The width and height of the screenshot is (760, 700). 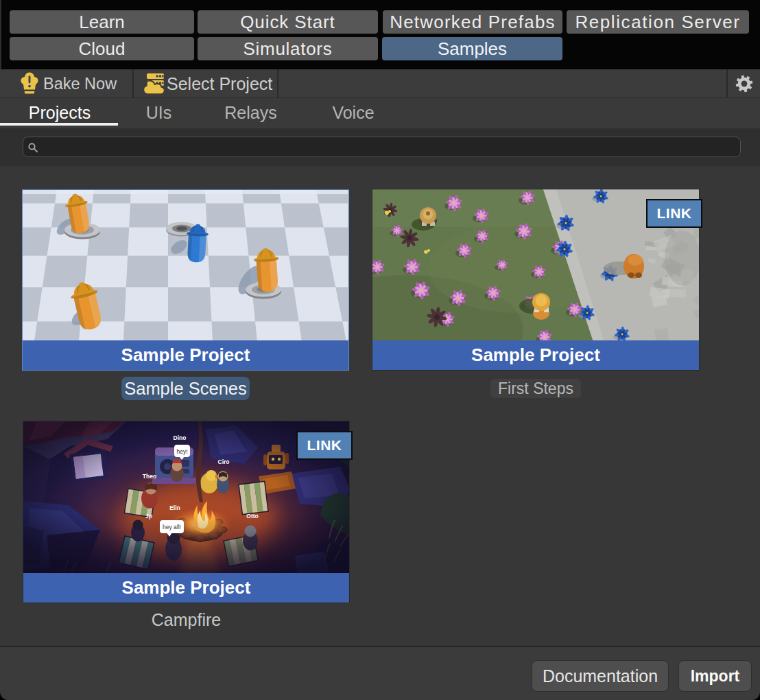 What do you see at coordinates (252, 516) in the screenshot?
I see `svg-text: Otto` at bounding box center [252, 516].